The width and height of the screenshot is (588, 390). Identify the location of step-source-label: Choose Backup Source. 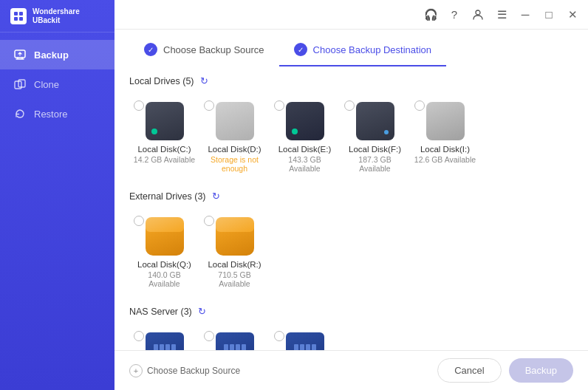
(214, 50).